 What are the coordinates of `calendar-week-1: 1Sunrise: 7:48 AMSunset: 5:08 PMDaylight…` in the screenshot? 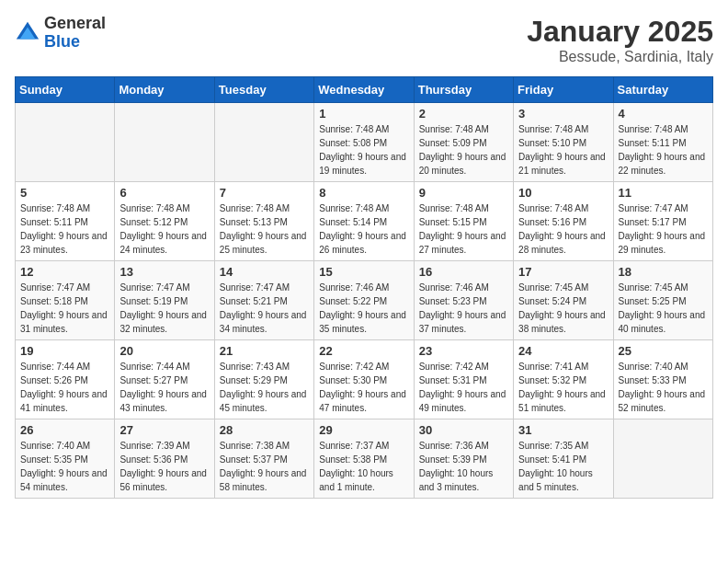 It's located at (364, 143).